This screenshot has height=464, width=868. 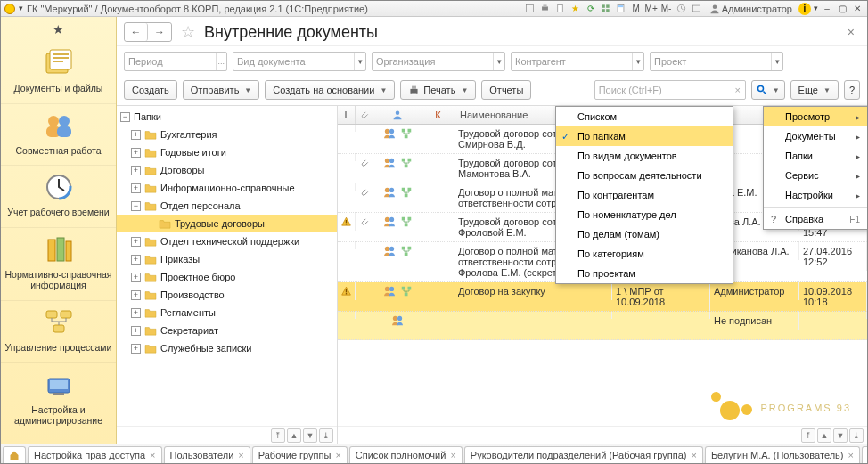 What do you see at coordinates (226, 348) in the screenshot?
I see `tree-item: +Служебные записки` at bounding box center [226, 348].